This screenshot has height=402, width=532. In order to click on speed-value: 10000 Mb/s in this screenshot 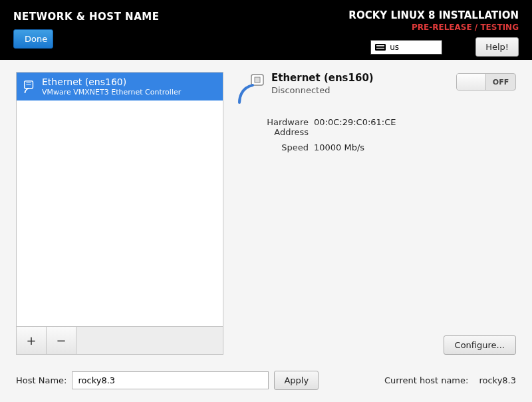, I will do `click(415, 148)`.